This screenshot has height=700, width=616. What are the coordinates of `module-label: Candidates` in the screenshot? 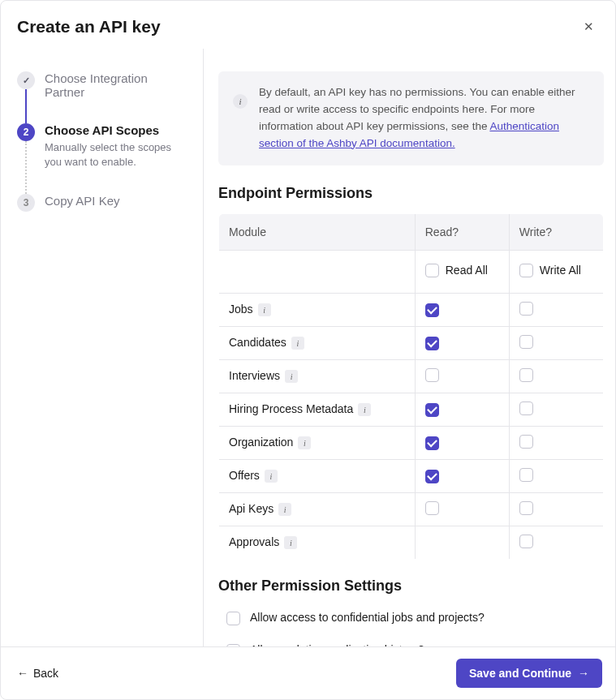 It's located at (258, 342).